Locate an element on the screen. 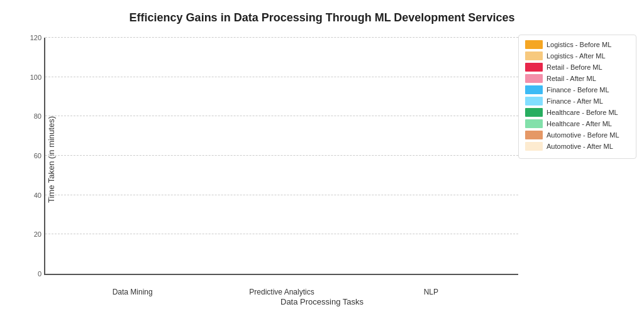 The height and width of the screenshot is (319, 644). legend-label: Finance - After ML is located at coordinates (575, 101).